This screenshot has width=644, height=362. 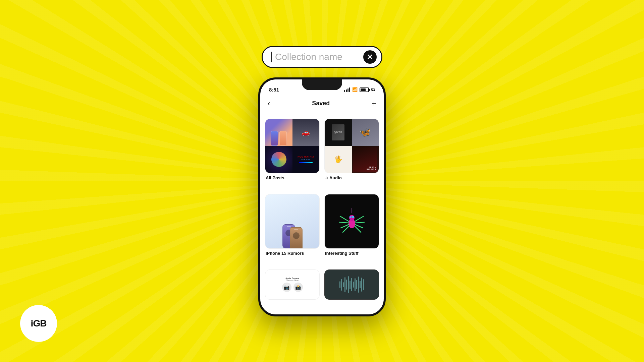 I want to click on audio-label: ♫ Audio, so click(x=352, y=178).